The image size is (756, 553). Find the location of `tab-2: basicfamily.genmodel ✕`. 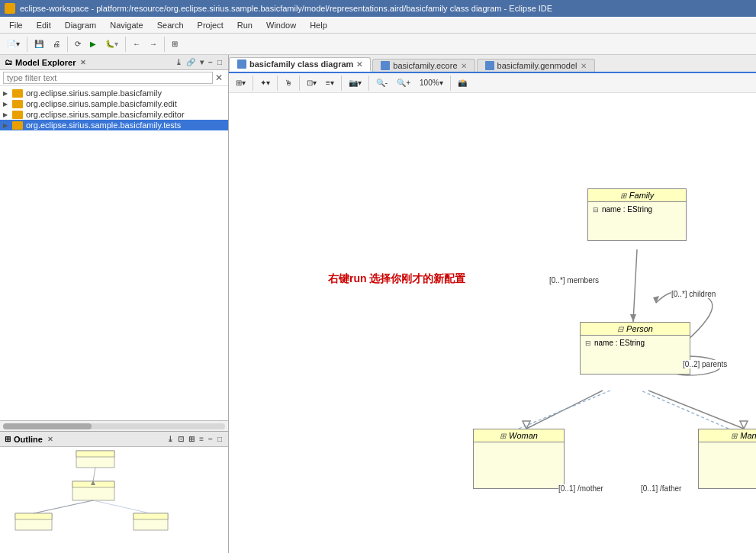

tab-2: basicfamily.genmodel ✕ is located at coordinates (536, 66).